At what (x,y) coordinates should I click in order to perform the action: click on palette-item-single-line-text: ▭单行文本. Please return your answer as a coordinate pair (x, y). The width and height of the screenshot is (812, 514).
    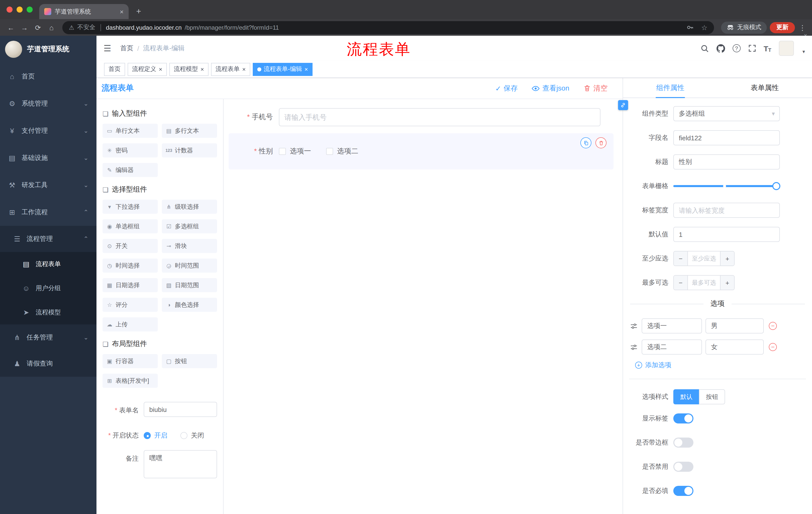
    Looking at the image, I should click on (130, 131).